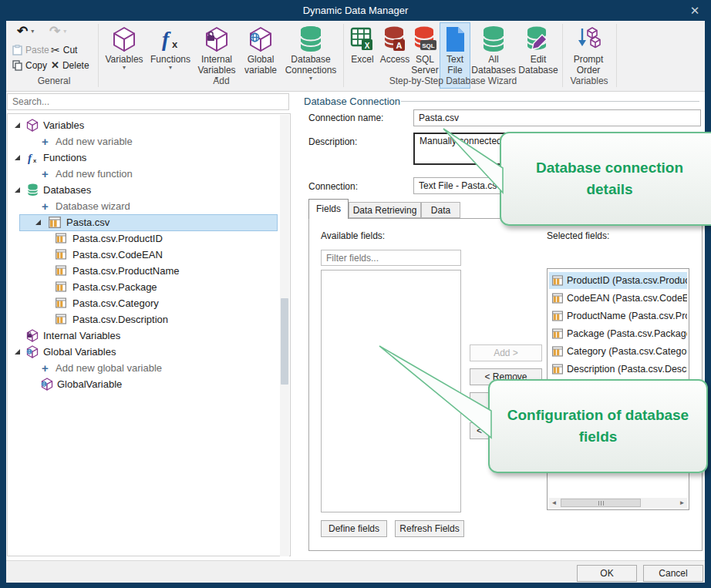  Describe the element at coordinates (352, 102) in the screenshot. I see `section-title: Database Connection` at that location.